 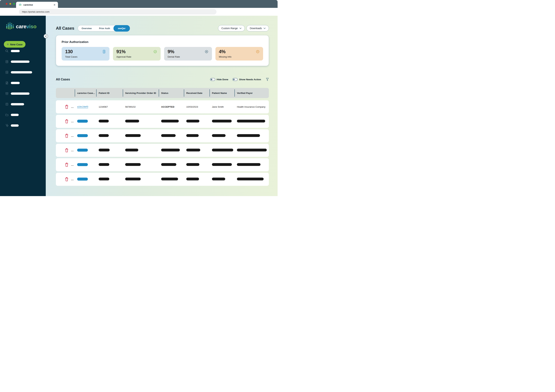 I want to click on custom-range-dropdown: Custom Range, so click(x=231, y=28).